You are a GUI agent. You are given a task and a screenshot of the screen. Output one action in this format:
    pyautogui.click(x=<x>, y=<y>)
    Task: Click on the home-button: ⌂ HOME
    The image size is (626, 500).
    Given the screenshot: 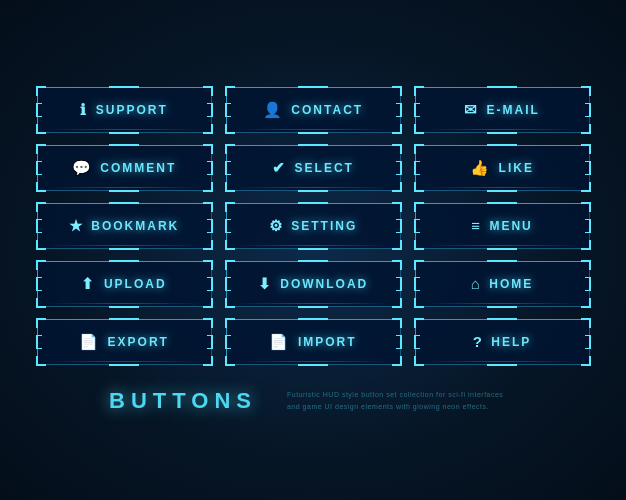 What is the action you would take?
    pyautogui.click(x=502, y=284)
    